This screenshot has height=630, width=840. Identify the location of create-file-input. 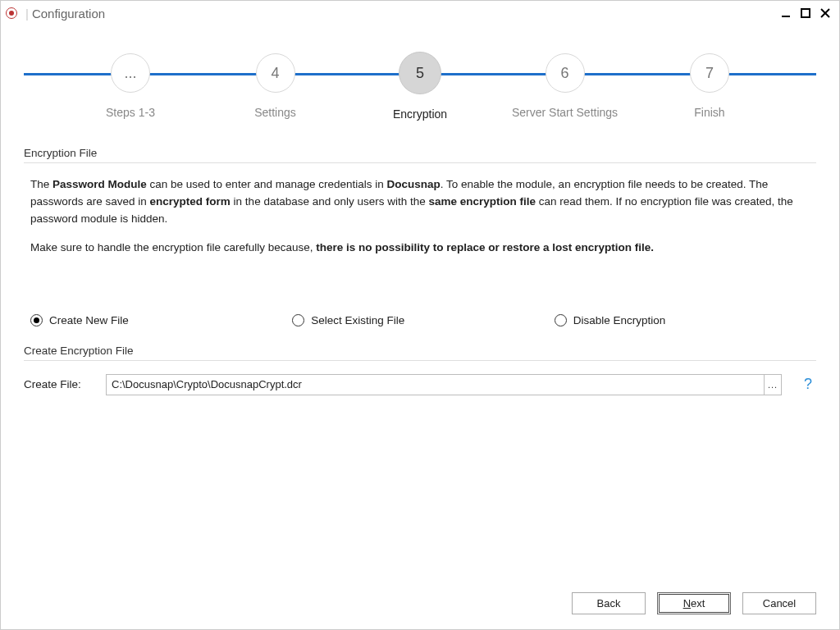
(435, 385).